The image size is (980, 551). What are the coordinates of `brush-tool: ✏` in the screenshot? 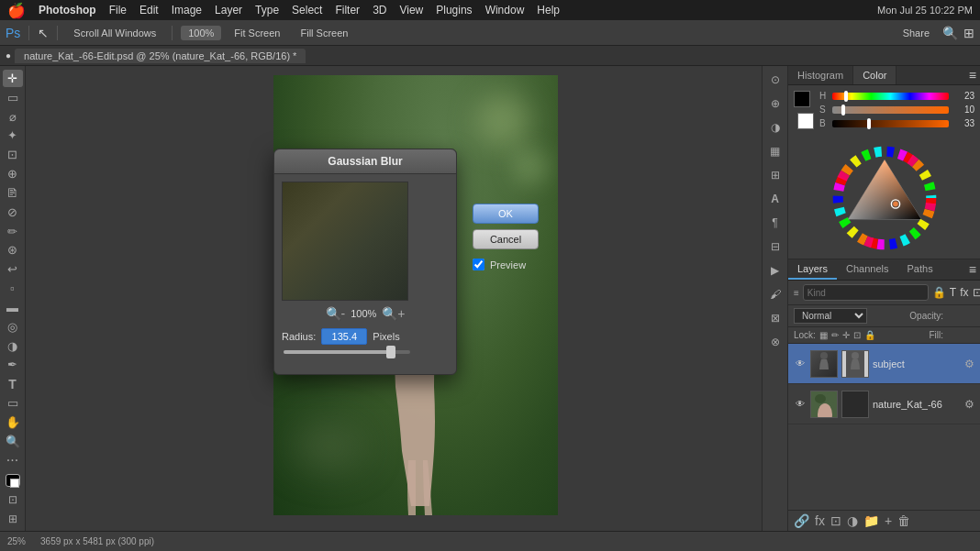 It's located at (13, 231).